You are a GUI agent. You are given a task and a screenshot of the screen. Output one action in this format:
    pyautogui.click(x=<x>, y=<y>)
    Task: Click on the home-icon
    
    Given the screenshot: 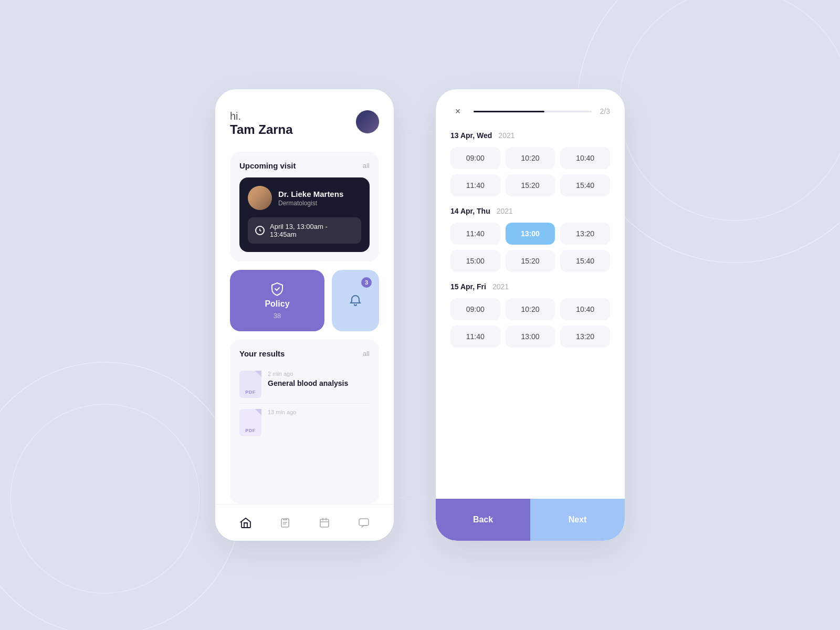 What is the action you would take?
    pyautogui.click(x=246, y=523)
    